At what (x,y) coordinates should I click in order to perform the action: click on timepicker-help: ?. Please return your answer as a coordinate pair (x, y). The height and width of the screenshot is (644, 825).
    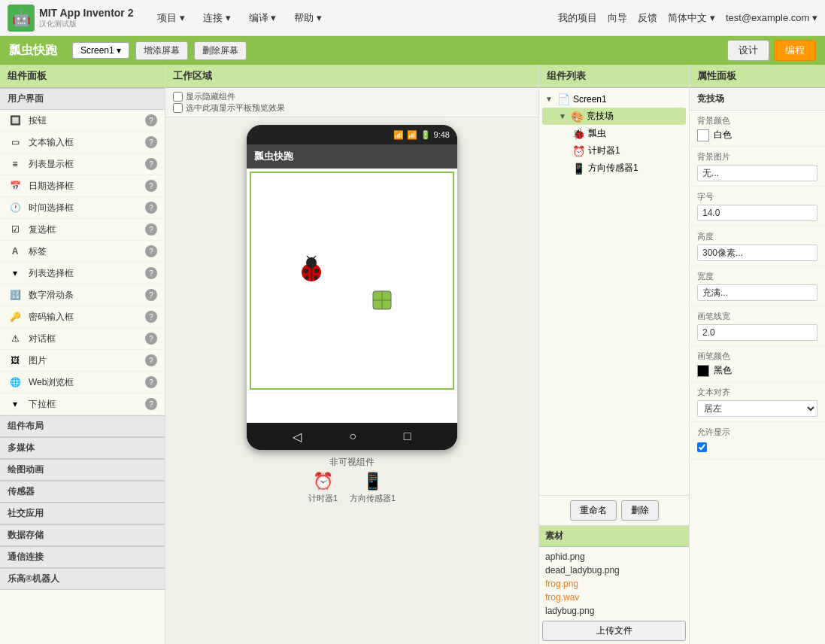
    Looking at the image, I should click on (151, 208).